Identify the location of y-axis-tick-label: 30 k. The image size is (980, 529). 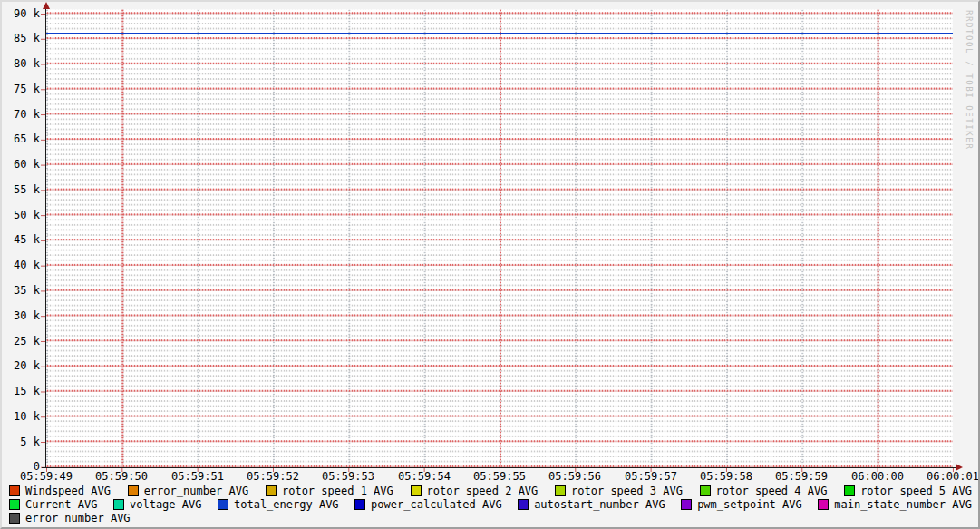
(21, 316).